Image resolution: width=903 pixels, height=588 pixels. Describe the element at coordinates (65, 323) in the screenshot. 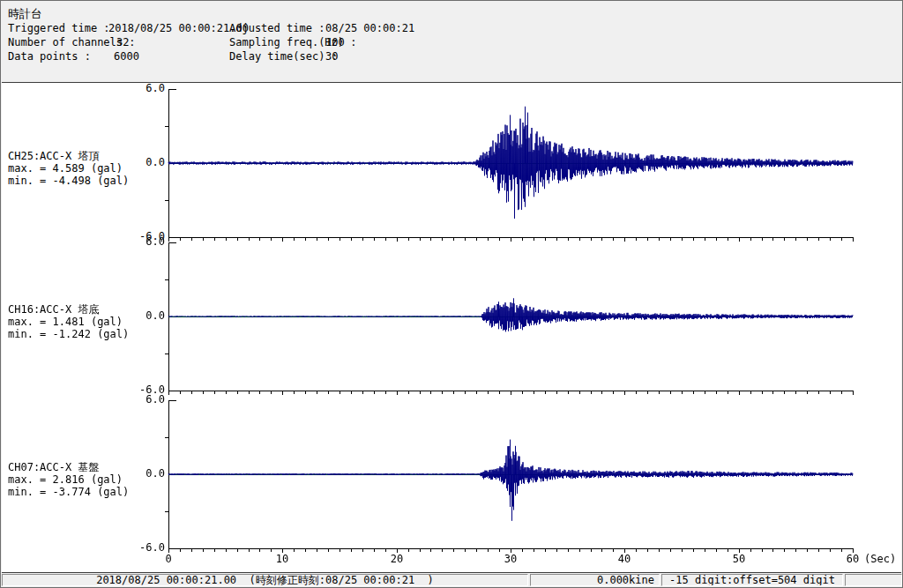

I see `max-value-label: max. = 1.481 (gal)` at that location.